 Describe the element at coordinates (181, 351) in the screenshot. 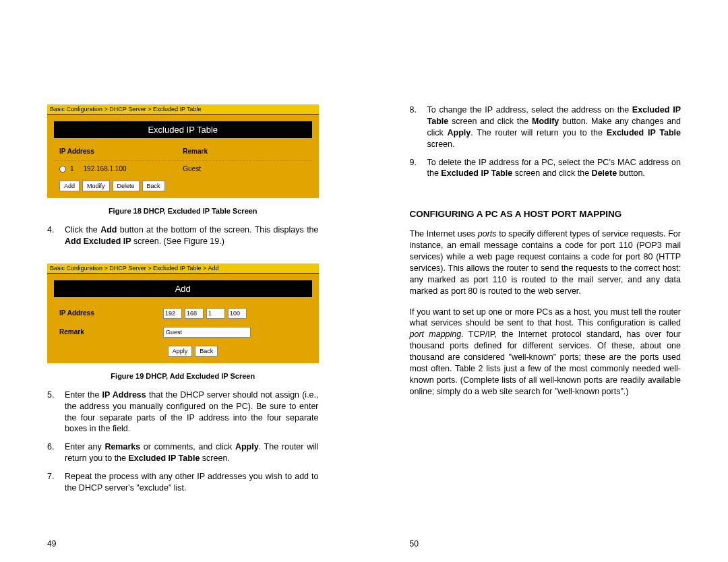

I see `apply-button: Apply` at that location.